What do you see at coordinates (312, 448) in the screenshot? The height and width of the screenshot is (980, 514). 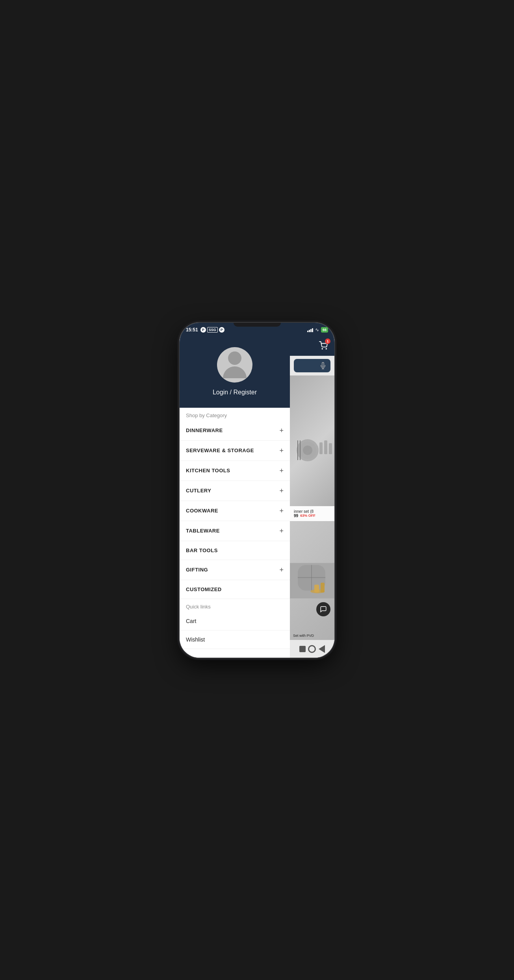 I see `product-card-top: inner set (8 99 63% OFF` at bounding box center [312, 448].